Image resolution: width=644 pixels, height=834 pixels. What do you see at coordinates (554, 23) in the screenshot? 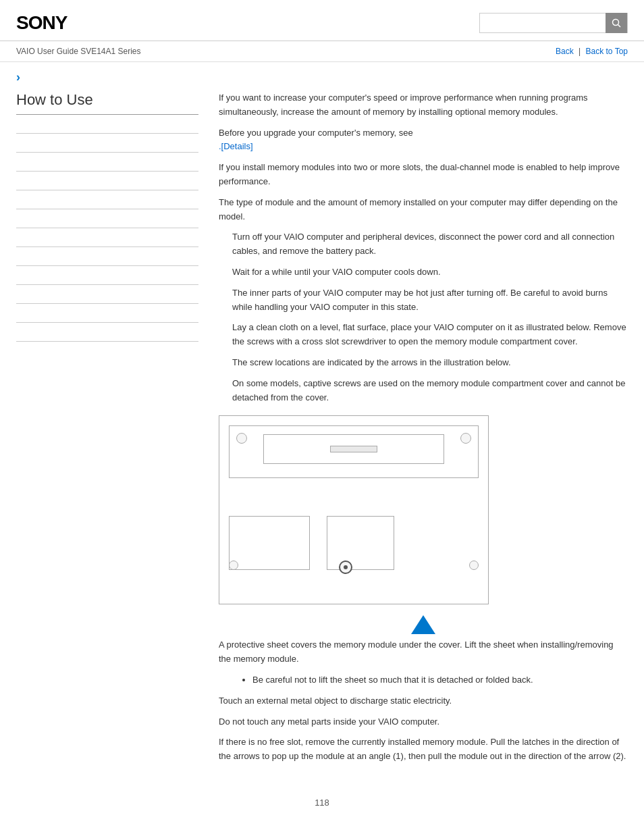
I see `search-bar` at bounding box center [554, 23].